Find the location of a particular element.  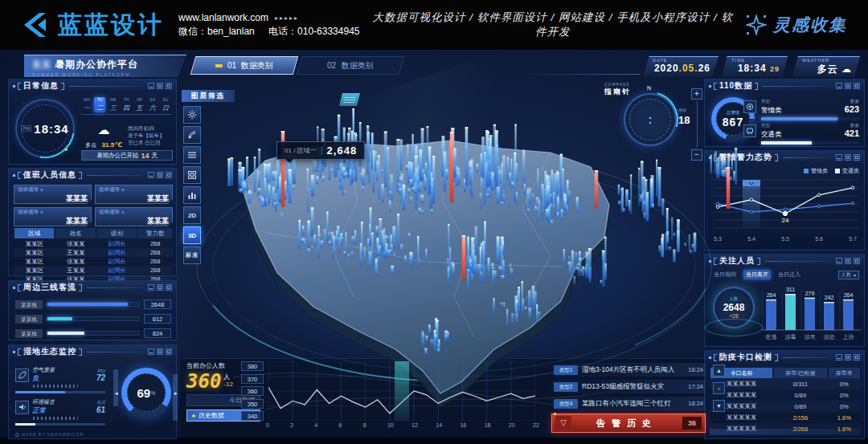

grid-icon is located at coordinates (192, 175).